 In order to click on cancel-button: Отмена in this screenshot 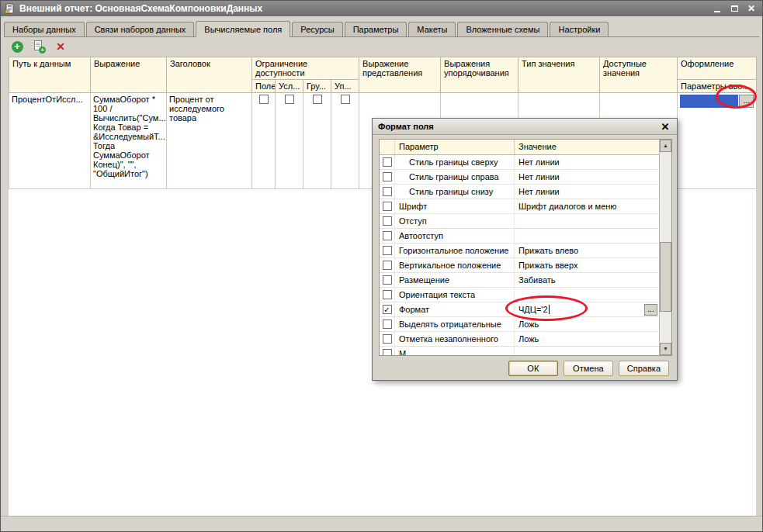, I will do `click(588, 368)`.